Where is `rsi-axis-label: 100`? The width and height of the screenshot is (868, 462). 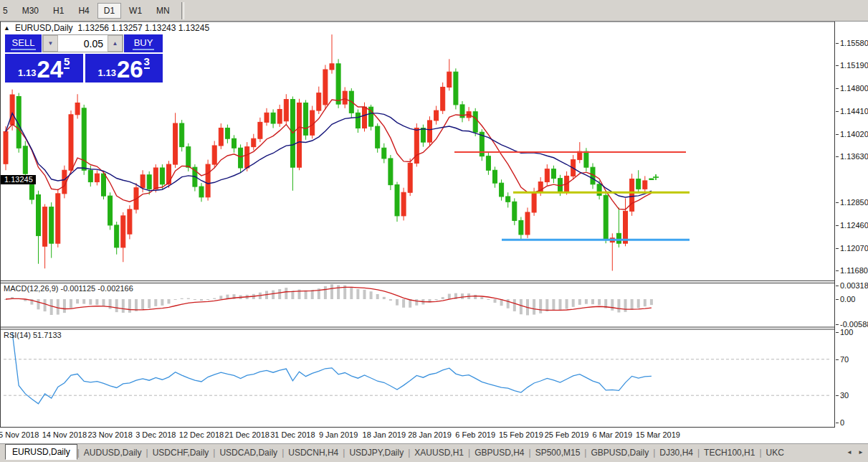
rsi-axis-label: 100 is located at coordinates (846, 332).